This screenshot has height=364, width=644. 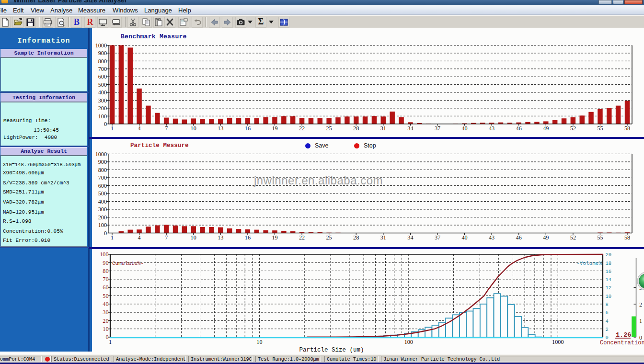 I want to click on svg-text: 6, so click(x=607, y=313).